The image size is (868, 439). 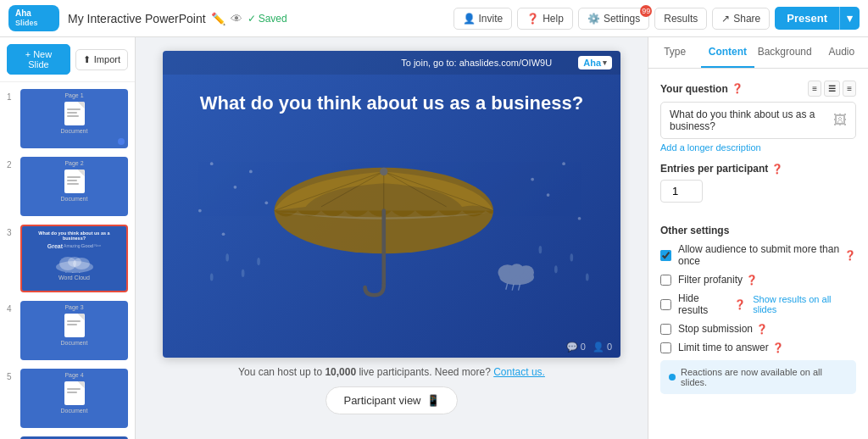 I want to click on document-title-area: My Interactive PowerPoint ✏️ 👁 ✓ Saved, so click(x=256, y=19).